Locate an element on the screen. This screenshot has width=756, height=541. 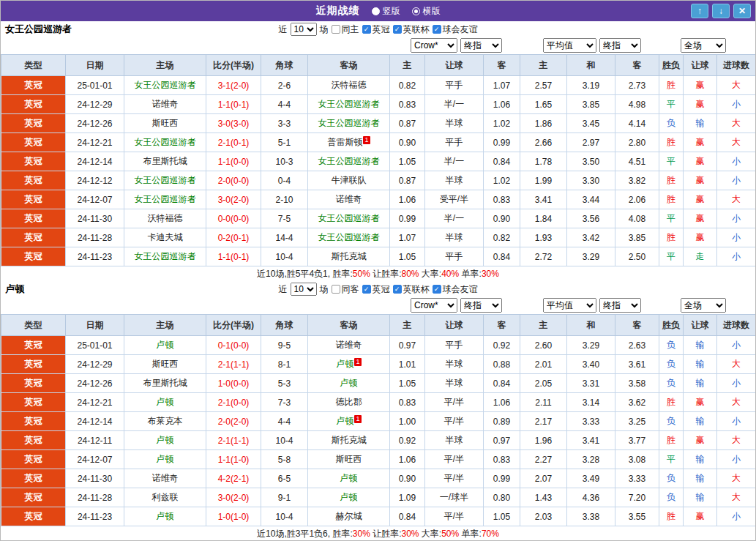
match-score: 2-0(2-0) is located at coordinates (234, 422).